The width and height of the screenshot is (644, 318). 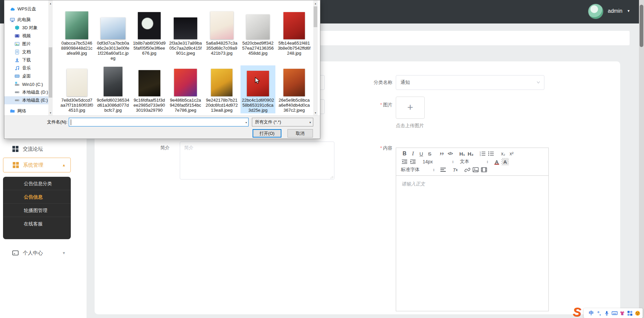 What do you see at coordinates (37, 183) in the screenshot?
I see `submenu-item: 公告信息分类` at bounding box center [37, 183].